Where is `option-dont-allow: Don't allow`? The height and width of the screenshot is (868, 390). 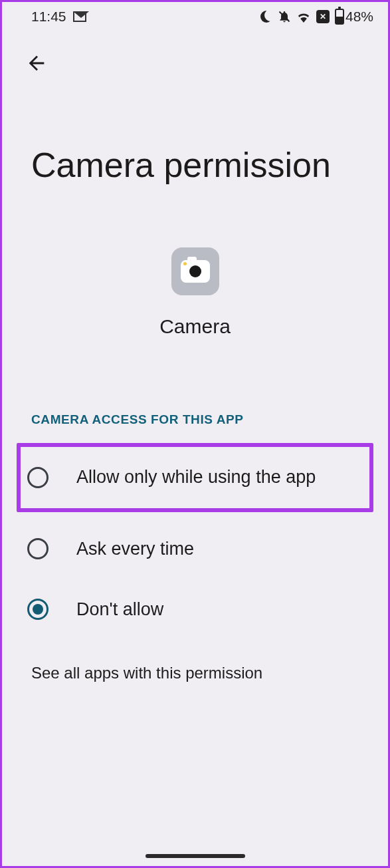
option-dont-allow: Don't allow is located at coordinates (195, 609).